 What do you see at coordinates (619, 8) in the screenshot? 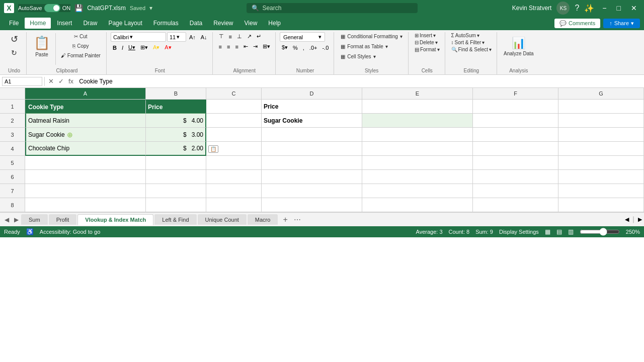
I see `maximize-button: □` at bounding box center [619, 8].